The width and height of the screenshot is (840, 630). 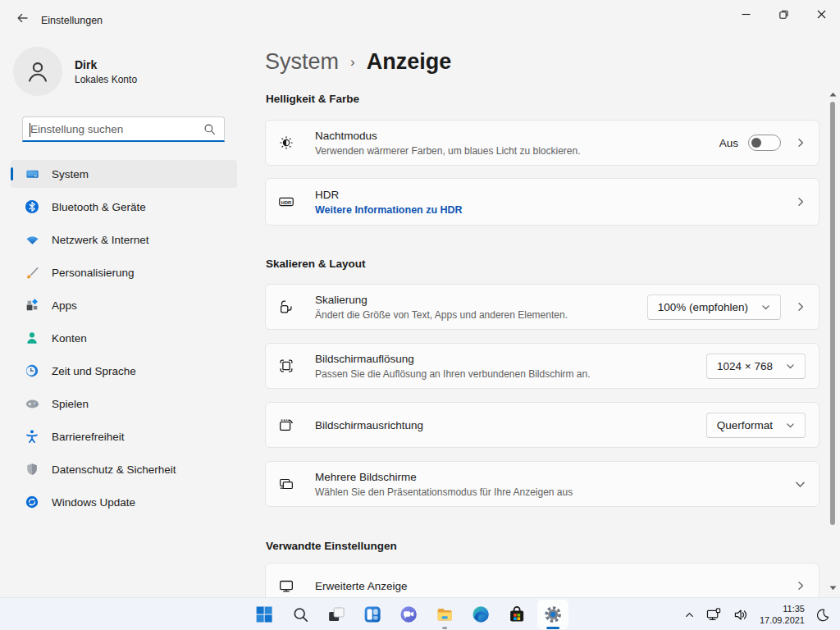 What do you see at coordinates (745, 425) in the screenshot?
I see `dropdown-value: Querformat` at bounding box center [745, 425].